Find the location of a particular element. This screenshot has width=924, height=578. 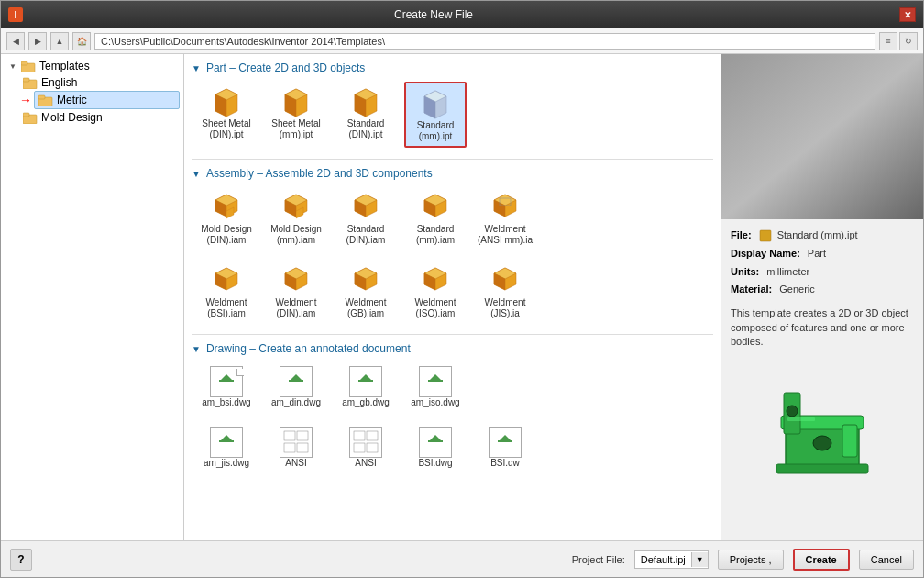

file-item-standard-din-iam: Standard (DIN).iam is located at coordinates (366, 218).